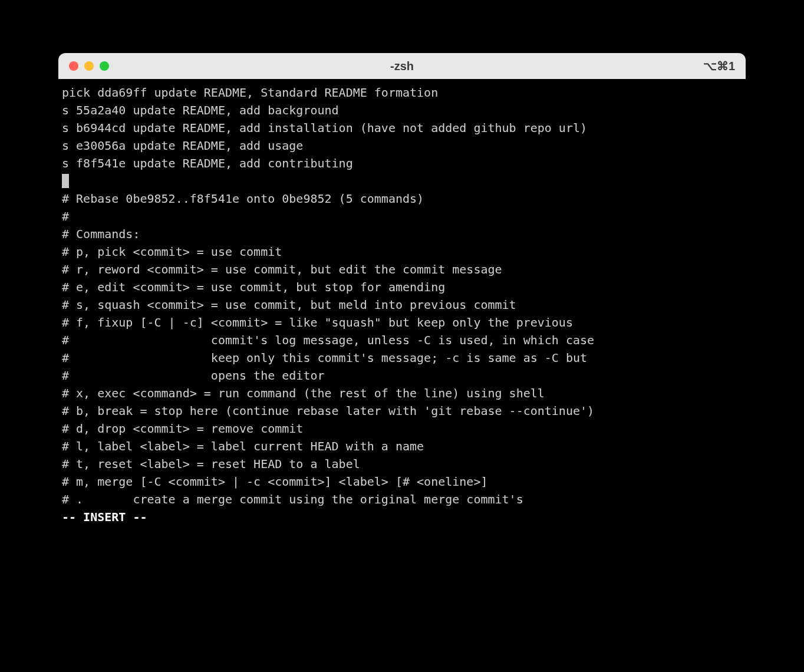 This screenshot has width=804, height=672. Describe the element at coordinates (402, 411) in the screenshot. I see `comment-line: # b, break = stop here (continue rebase …` at that location.